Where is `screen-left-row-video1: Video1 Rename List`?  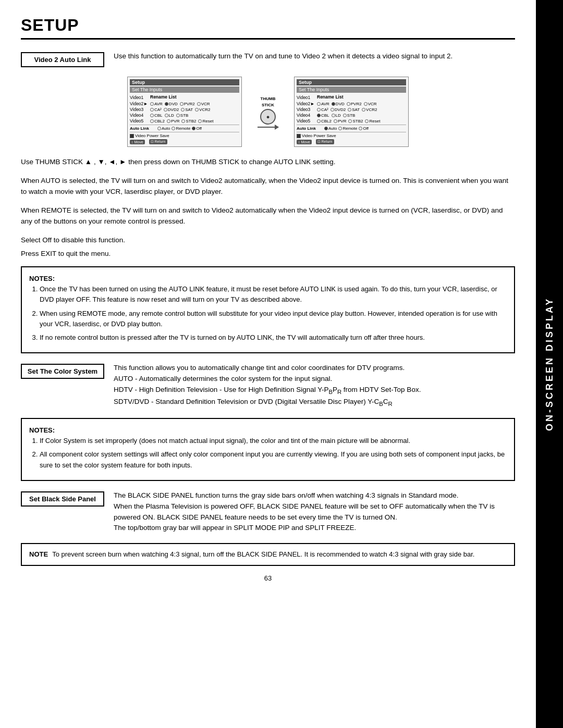 screen-left-row-video1: Video1 Rename List is located at coordinates (185, 97).